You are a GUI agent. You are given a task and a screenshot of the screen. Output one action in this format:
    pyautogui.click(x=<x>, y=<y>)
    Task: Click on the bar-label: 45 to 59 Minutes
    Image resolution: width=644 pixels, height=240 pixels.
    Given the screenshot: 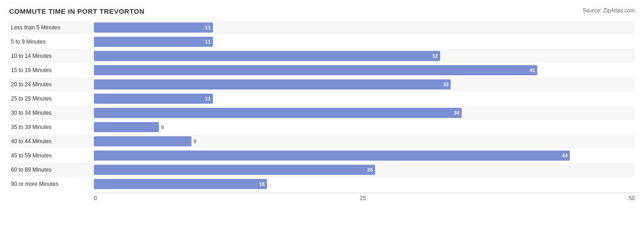 What is the action you would take?
    pyautogui.click(x=51, y=156)
    